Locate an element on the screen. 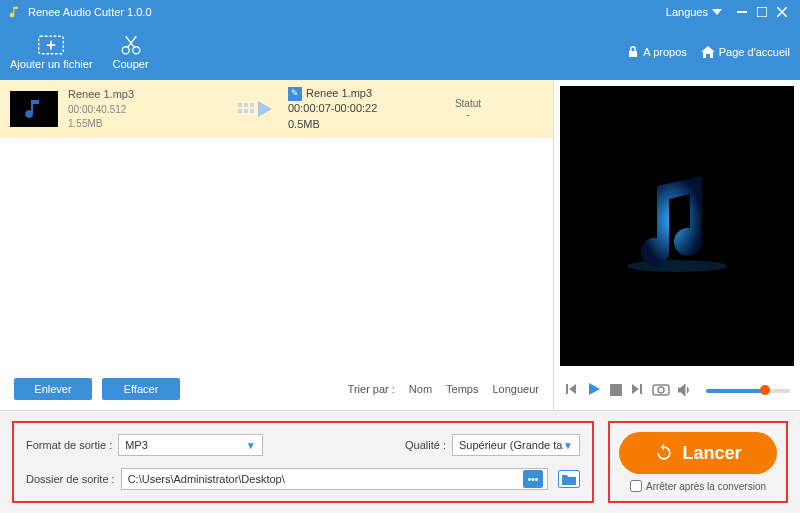 The width and height of the screenshot is (800, 513). refresh-icon is located at coordinates (664, 453).